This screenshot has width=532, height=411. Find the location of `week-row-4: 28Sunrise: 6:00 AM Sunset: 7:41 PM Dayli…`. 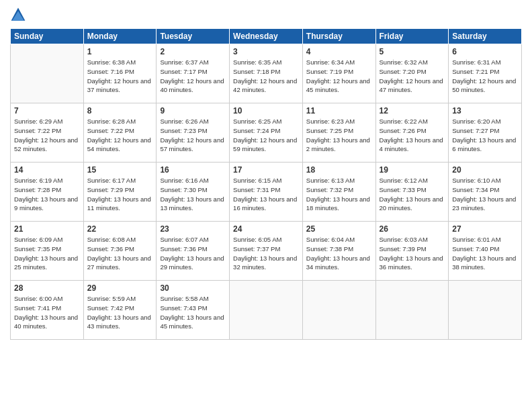

week-row-4: 28Sunrise: 6:00 AM Sunset: 7:41 PM Dayli… is located at coordinates (266, 310).